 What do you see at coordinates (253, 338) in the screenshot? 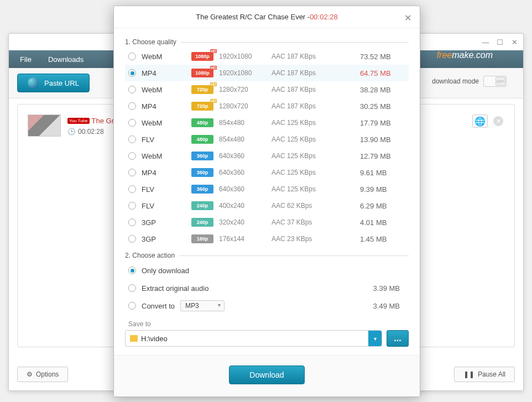
I see `save-path-input: H:\video ▾` at bounding box center [253, 338].